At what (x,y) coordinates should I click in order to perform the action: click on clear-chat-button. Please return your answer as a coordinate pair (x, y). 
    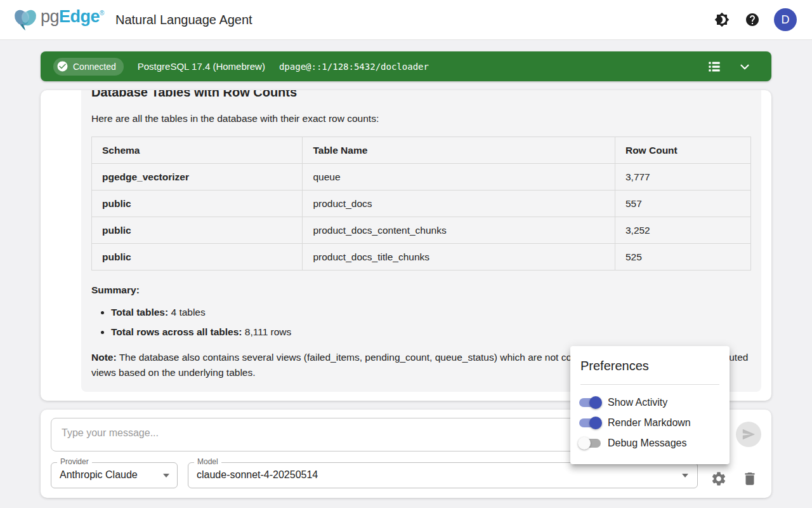
    Looking at the image, I should click on (750, 479).